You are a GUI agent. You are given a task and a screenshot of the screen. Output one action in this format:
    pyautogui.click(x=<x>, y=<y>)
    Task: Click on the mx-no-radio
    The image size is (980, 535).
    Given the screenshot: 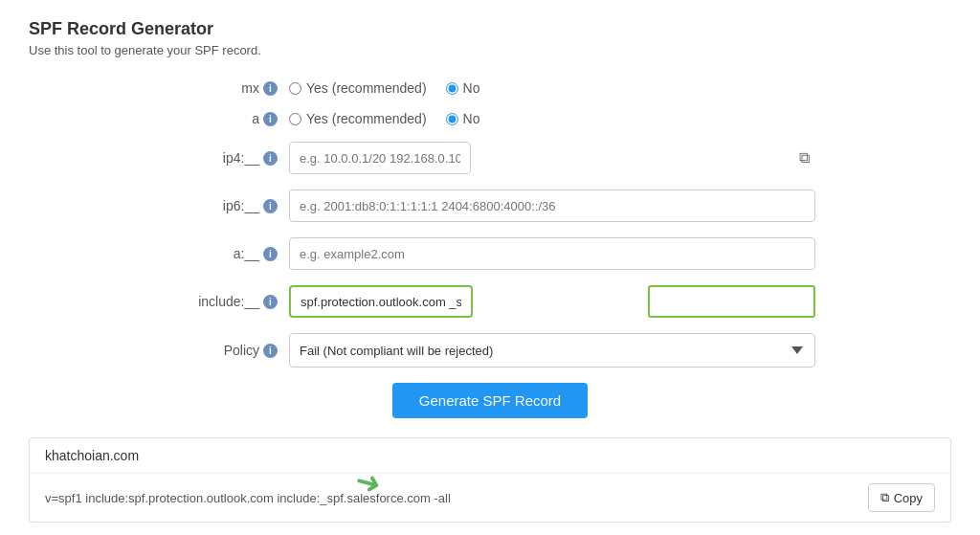 What is the action you would take?
    pyautogui.click(x=452, y=88)
    